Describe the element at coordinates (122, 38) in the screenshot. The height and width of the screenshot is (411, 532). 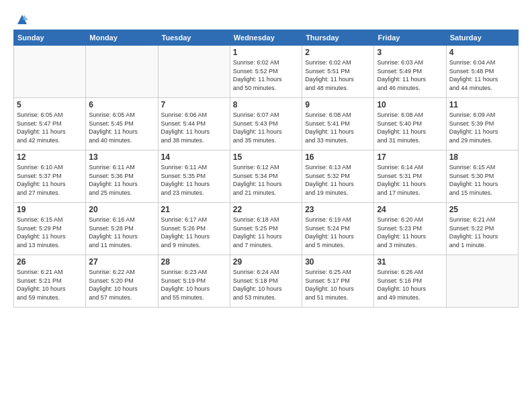
I see `weekday-header-monday: Monday` at that location.